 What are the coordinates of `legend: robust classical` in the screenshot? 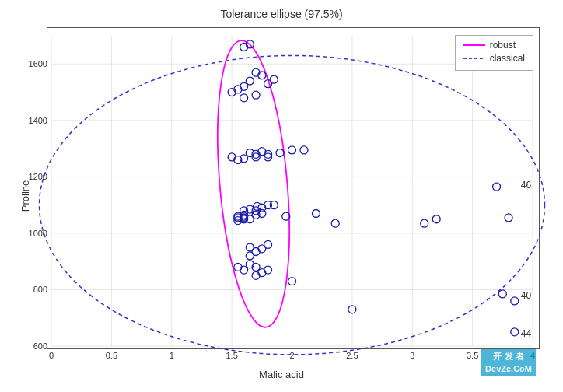 It's located at (495, 53).